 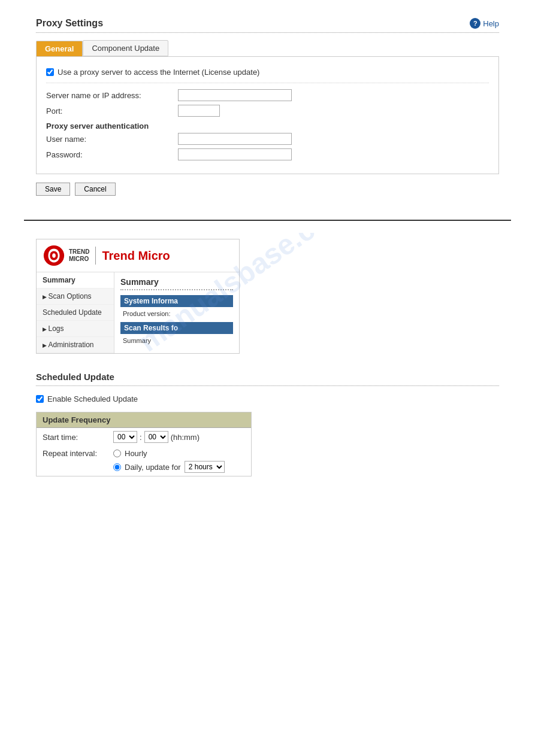 I want to click on tm-summary-row: Summary, so click(x=177, y=341).